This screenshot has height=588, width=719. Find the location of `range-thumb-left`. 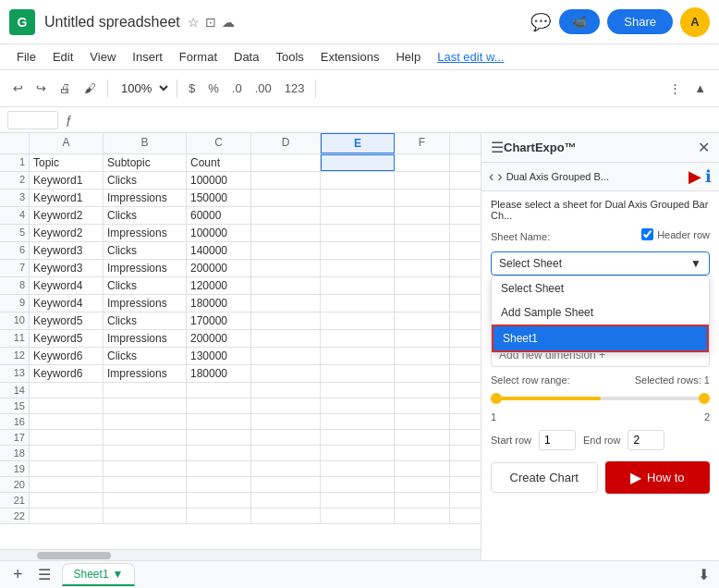

range-thumb-left is located at coordinates (496, 398).